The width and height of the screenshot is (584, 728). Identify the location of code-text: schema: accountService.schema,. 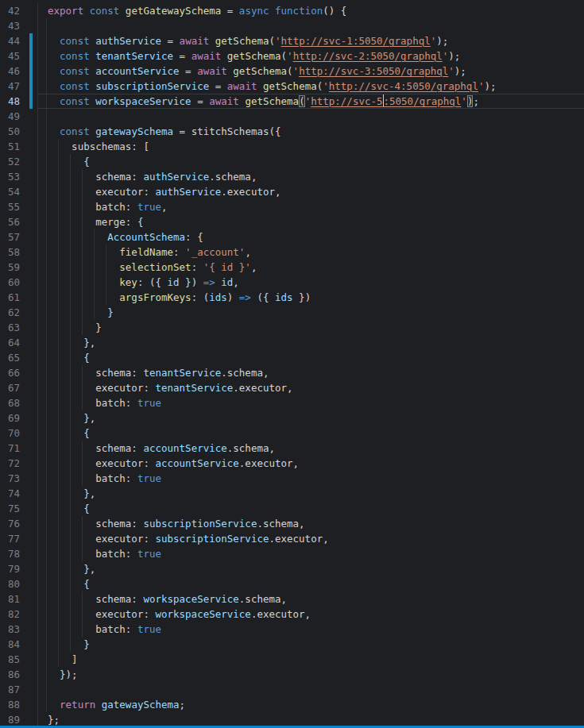
(311, 448).